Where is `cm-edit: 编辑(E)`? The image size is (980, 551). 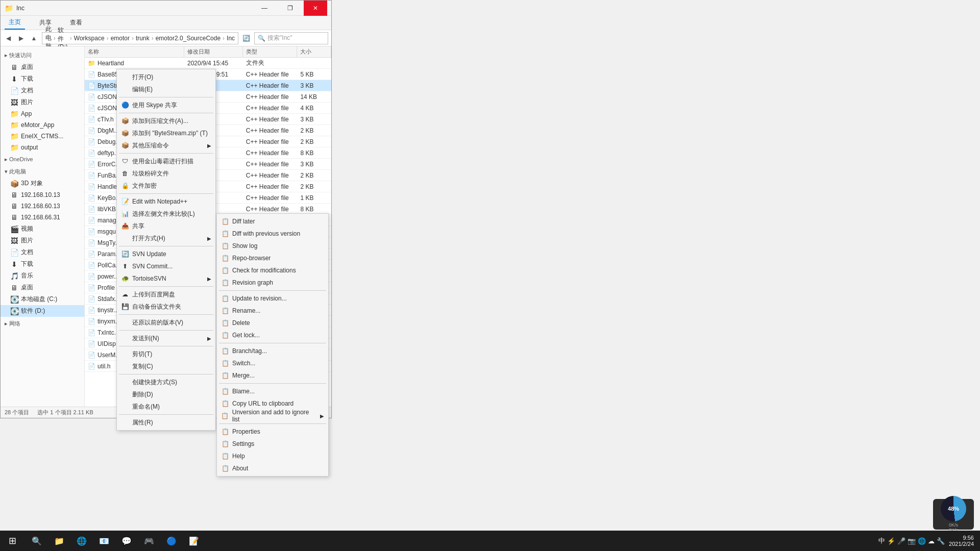 cm-edit: 编辑(E) is located at coordinates (166, 89).